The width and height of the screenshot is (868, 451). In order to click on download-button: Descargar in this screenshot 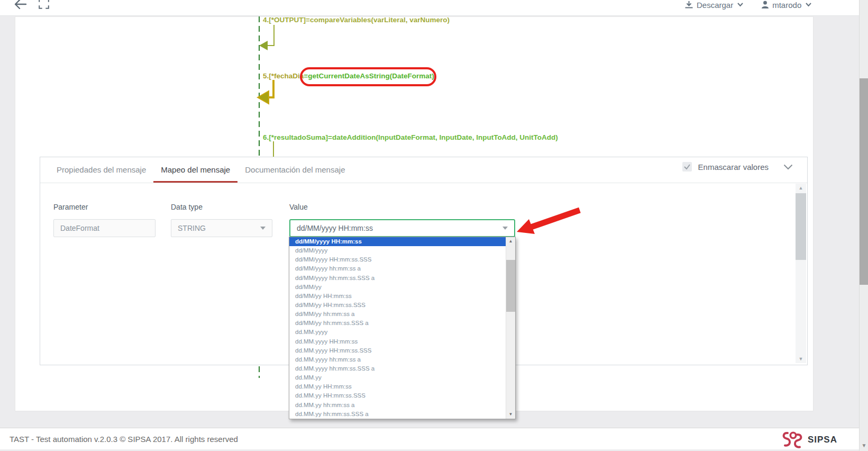, I will do `click(714, 5)`.